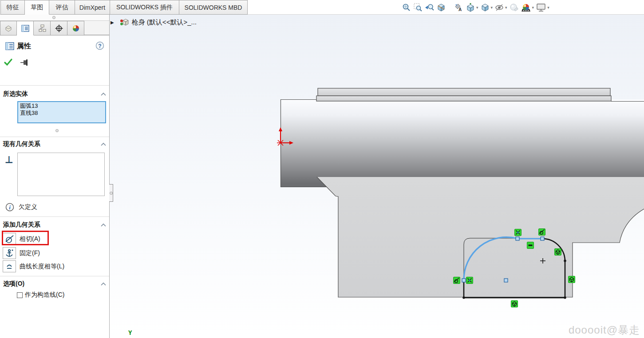  Describe the element at coordinates (441, 8) in the screenshot. I see `section-view-icon` at that location.